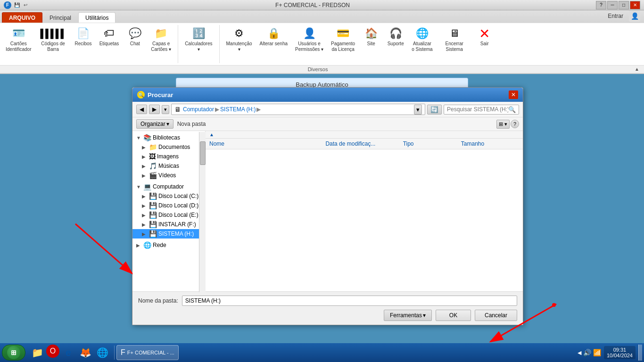  I want to click on dialog-close-button: ✕, so click(513, 95).